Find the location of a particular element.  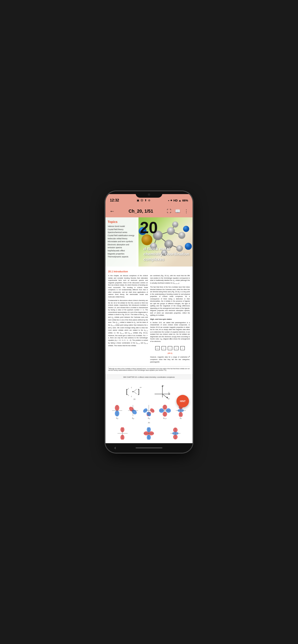

topic-item-3: Spectrochemical series is located at coordinates (122, 232).